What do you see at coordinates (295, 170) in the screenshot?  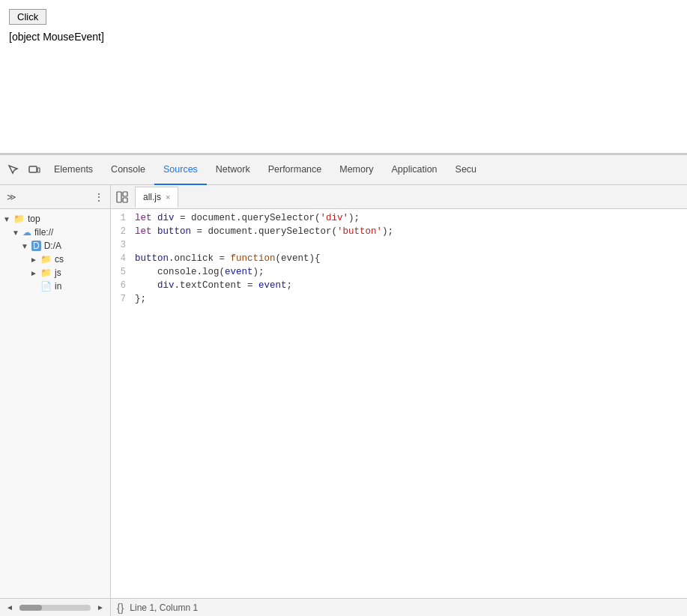 I see `tab-performance: Performance` at bounding box center [295, 170].